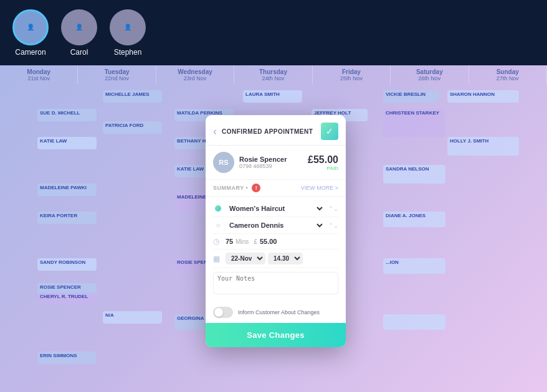 The height and width of the screenshot is (392, 547). Describe the element at coordinates (275, 188) in the screenshot. I see `summary-bar: SUMMARY • ! VIEW MORE >` at that location.